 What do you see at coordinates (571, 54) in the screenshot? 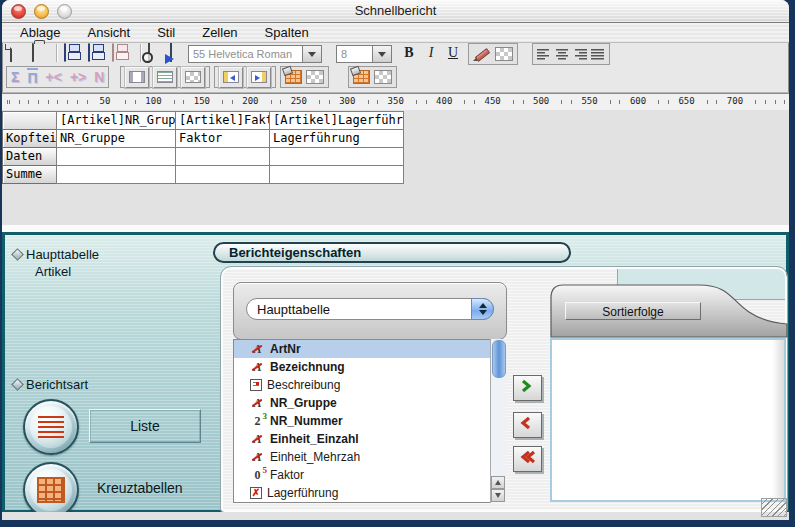
I see `alignment-group` at bounding box center [571, 54].